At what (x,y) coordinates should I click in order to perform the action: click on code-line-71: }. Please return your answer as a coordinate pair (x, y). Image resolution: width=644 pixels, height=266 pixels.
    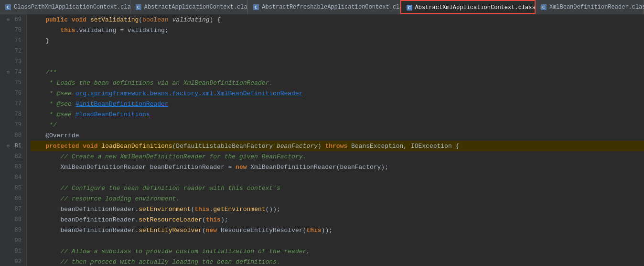
    Looking at the image, I should click on (337, 41).